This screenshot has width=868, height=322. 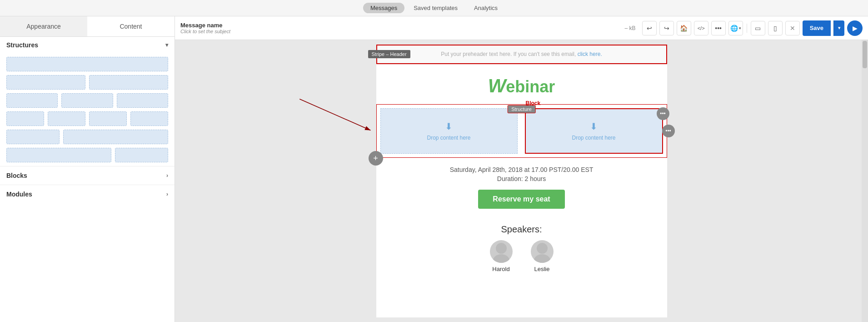 I want to click on row-more-options: •••, so click(x=668, y=131).